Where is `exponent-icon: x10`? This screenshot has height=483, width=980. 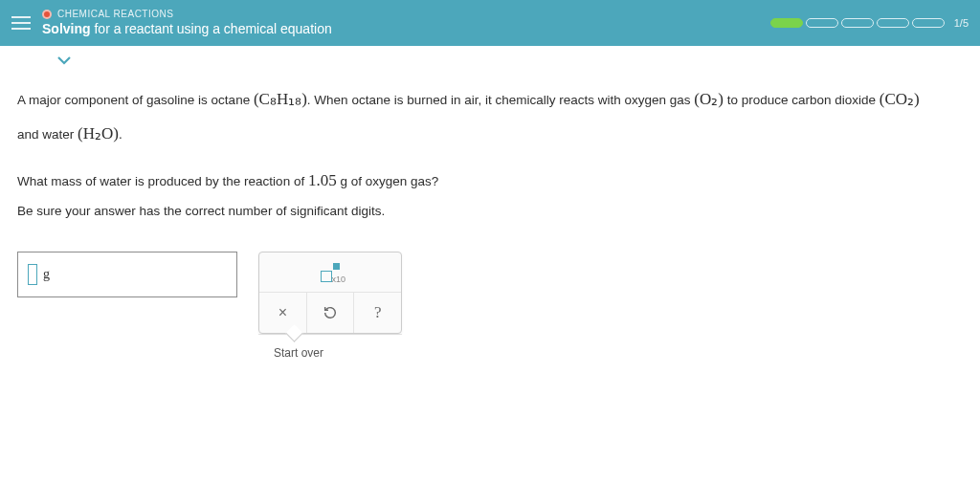
exponent-icon: x10 is located at coordinates (330, 273).